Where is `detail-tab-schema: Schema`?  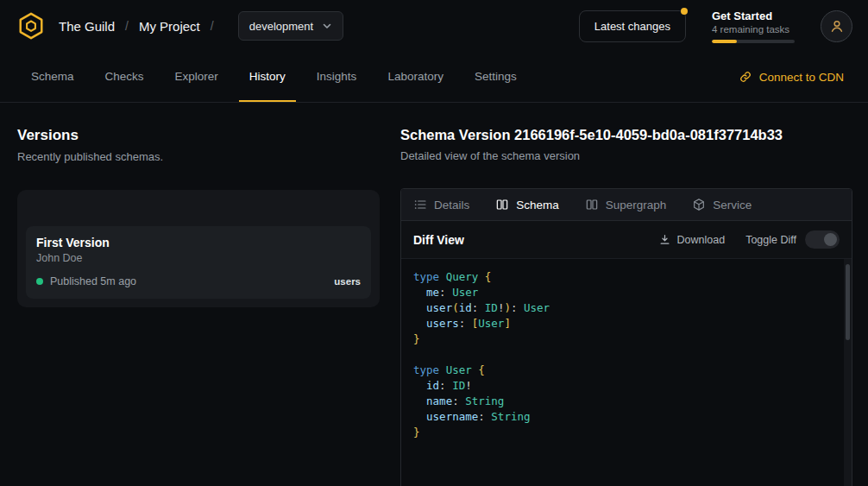 detail-tab-schema: Schema is located at coordinates (527, 205).